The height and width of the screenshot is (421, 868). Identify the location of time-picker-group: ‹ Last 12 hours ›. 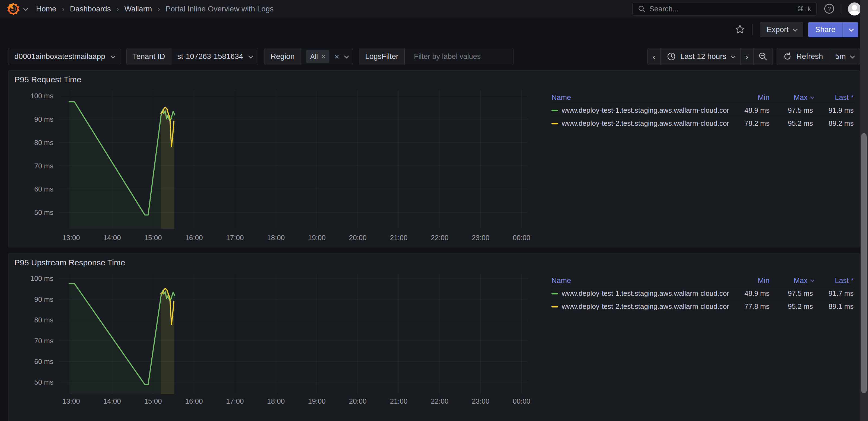
(710, 57).